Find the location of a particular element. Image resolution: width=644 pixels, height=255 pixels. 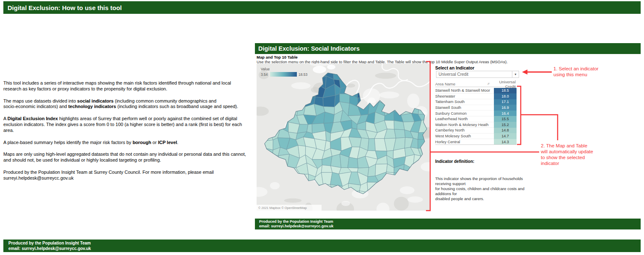

table-cell-value: 14.3 is located at coordinates (505, 142).